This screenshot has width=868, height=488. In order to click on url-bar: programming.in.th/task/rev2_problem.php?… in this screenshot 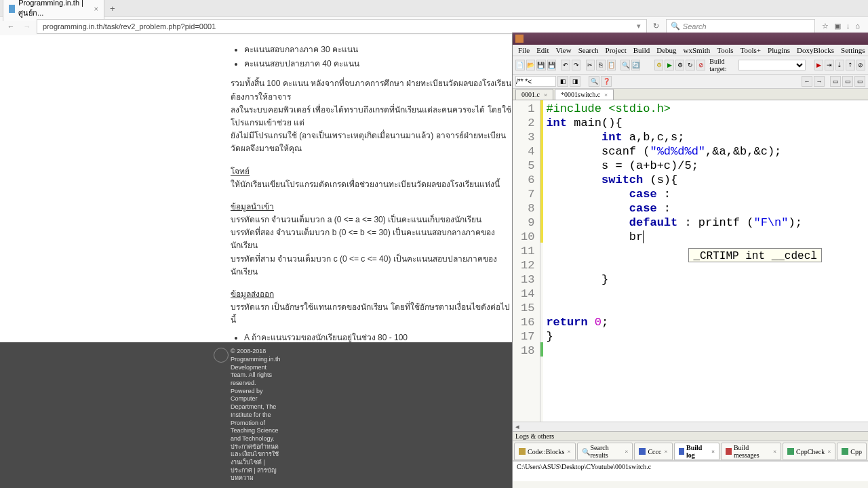, I will do `click(342, 26)`.